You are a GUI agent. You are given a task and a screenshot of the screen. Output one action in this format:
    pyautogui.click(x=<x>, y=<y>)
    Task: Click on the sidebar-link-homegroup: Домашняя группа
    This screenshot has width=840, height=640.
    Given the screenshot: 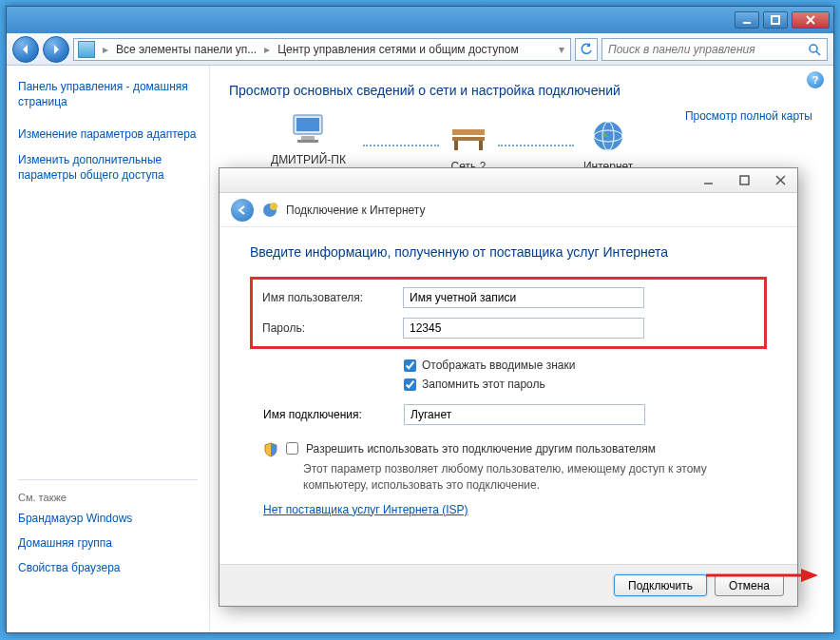 What is the action you would take?
    pyautogui.click(x=108, y=543)
    